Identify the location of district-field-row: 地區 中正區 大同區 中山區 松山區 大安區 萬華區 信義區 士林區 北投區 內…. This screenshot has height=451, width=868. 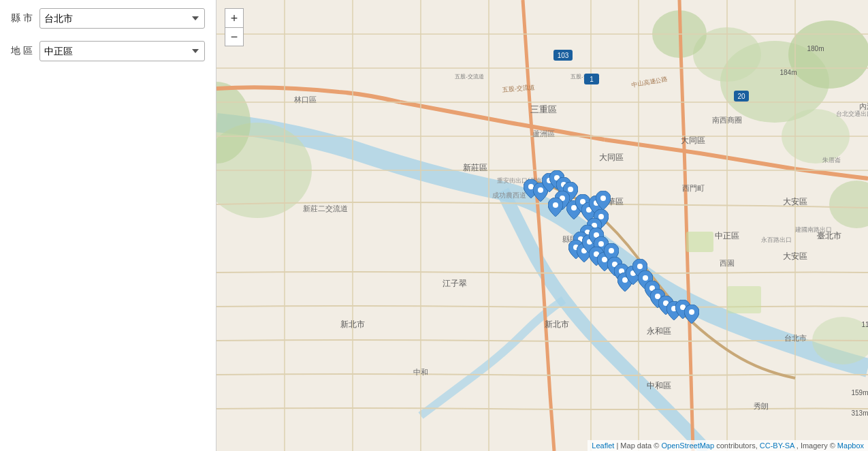
(108, 51).